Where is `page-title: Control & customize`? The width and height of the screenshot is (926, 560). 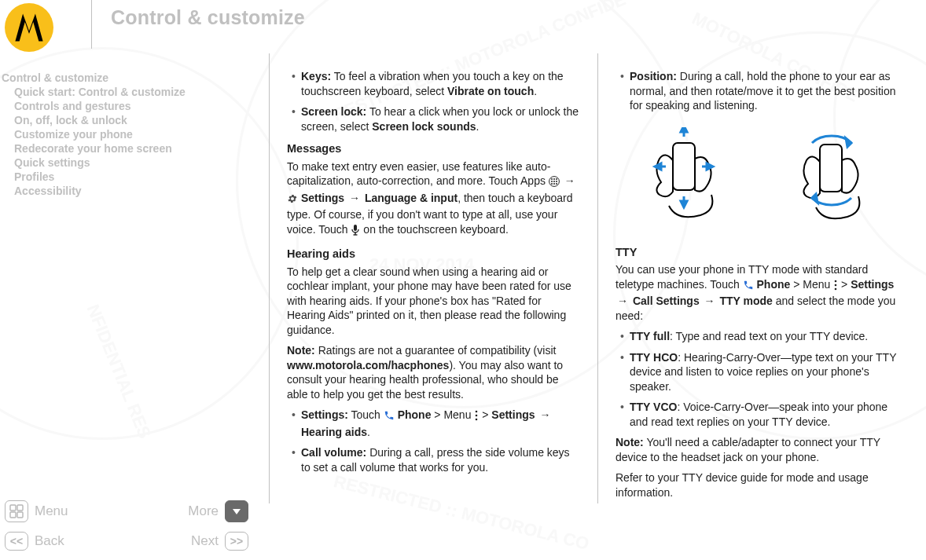
page-title: Control & customize is located at coordinates (519, 17).